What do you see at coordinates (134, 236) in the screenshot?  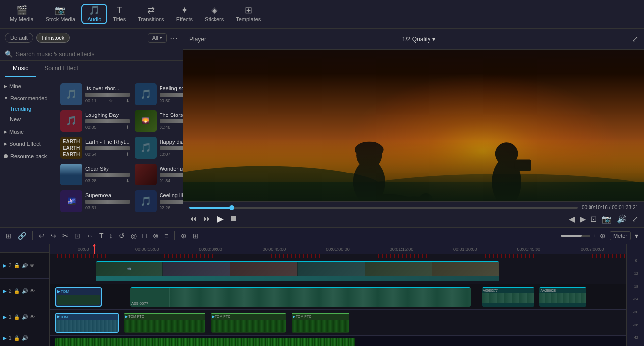 I see `tl-circle-icon: ◎` at bounding box center [134, 236].